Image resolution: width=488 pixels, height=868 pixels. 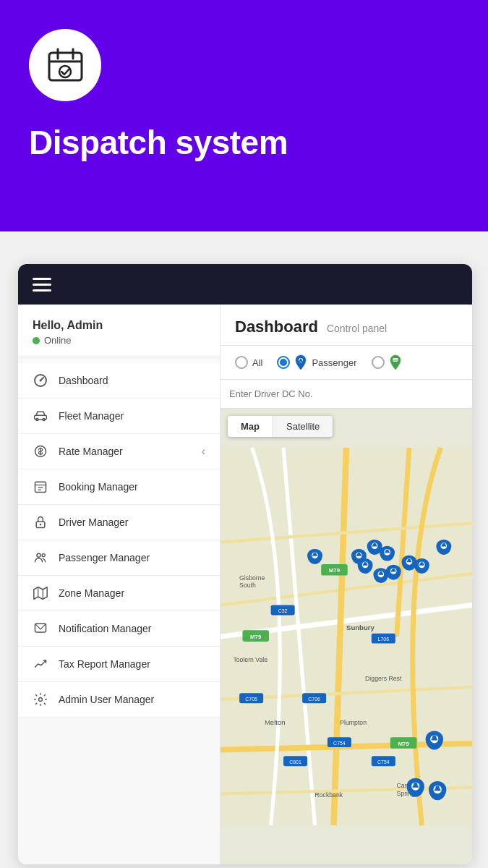 I want to click on driver-pin-icon, so click(x=395, y=362).